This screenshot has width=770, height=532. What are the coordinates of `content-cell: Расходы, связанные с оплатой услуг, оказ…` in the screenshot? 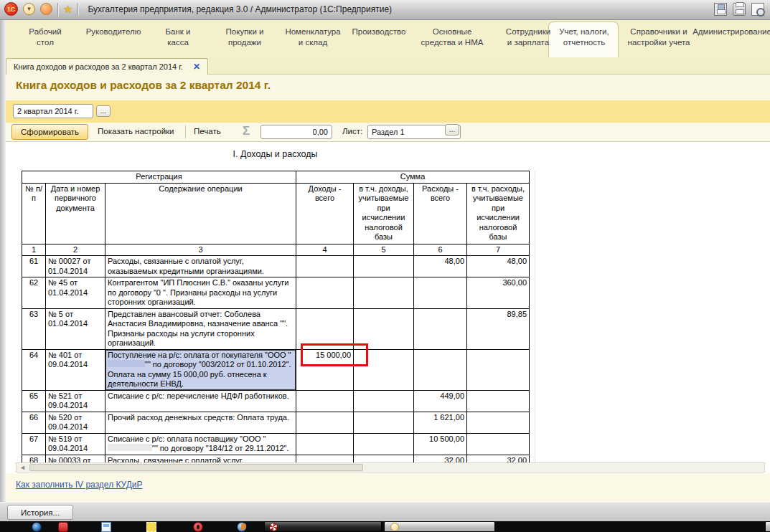 It's located at (201, 267).